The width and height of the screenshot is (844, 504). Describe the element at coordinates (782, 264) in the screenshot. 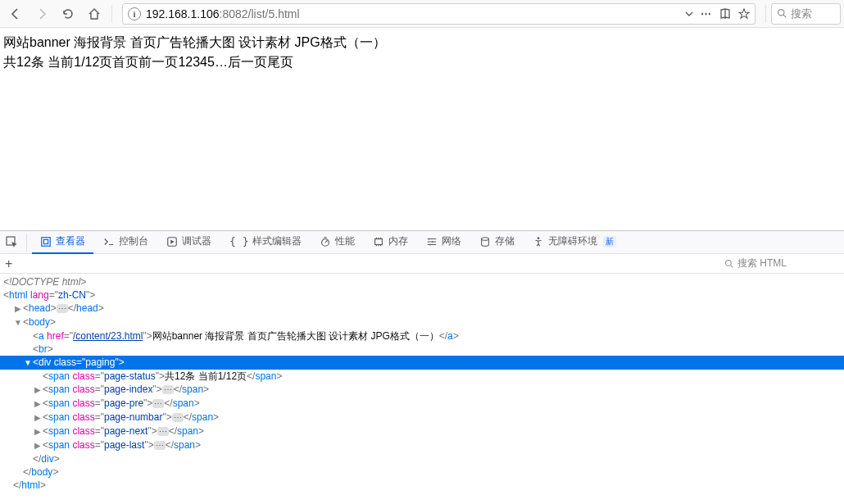

I see `html-search: 搜索 HTML` at that location.